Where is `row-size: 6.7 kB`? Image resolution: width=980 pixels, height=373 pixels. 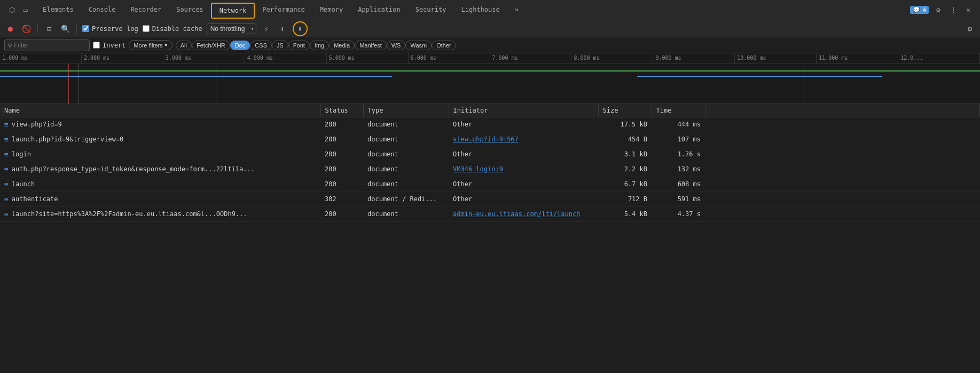 row-size: 6.7 kB is located at coordinates (625, 184).